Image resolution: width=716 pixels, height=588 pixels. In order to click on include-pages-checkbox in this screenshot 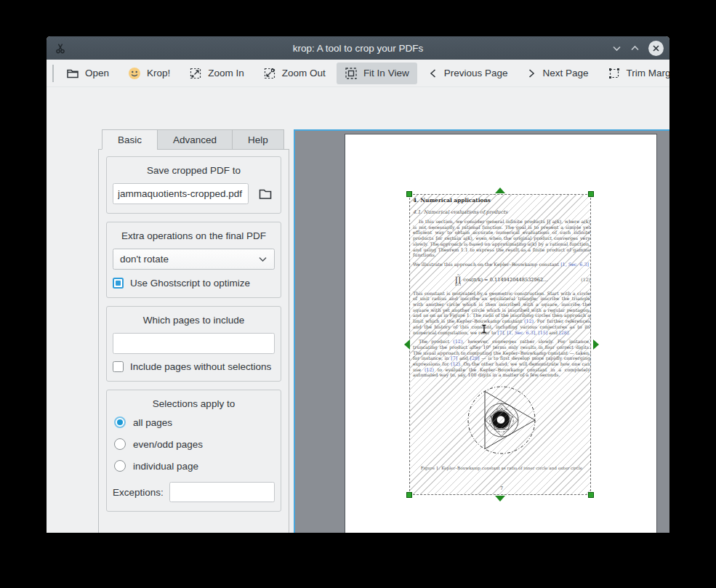, I will do `click(118, 366)`.